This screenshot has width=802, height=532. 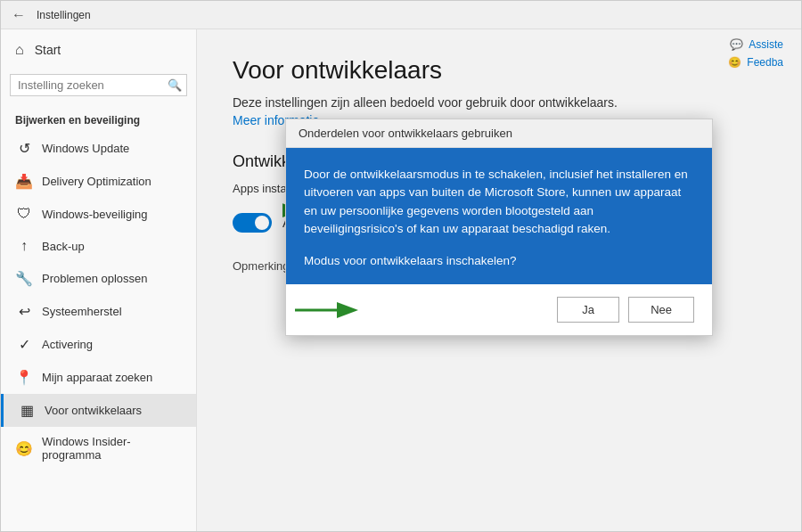 I want to click on search-input, so click(x=93, y=86).